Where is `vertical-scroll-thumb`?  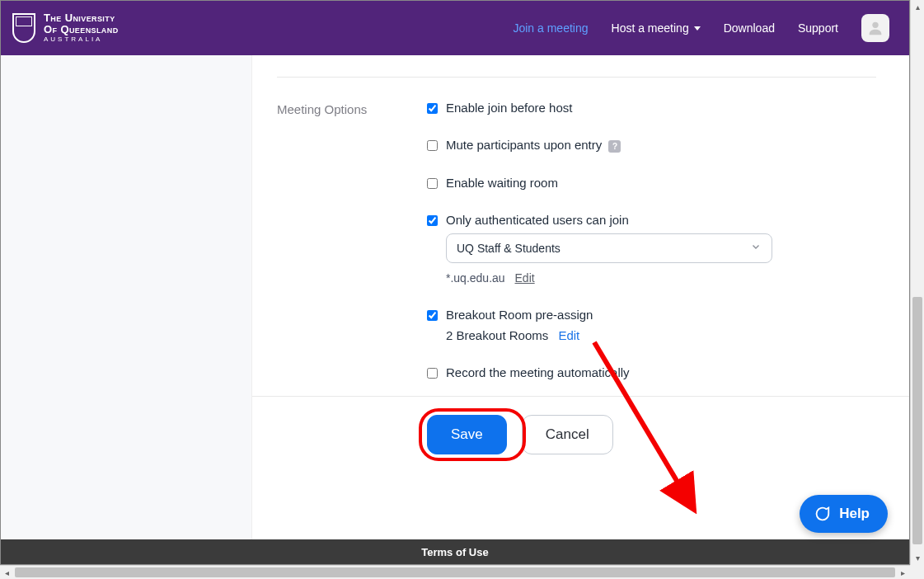 vertical-scroll-thumb is located at coordinates (917, 421).